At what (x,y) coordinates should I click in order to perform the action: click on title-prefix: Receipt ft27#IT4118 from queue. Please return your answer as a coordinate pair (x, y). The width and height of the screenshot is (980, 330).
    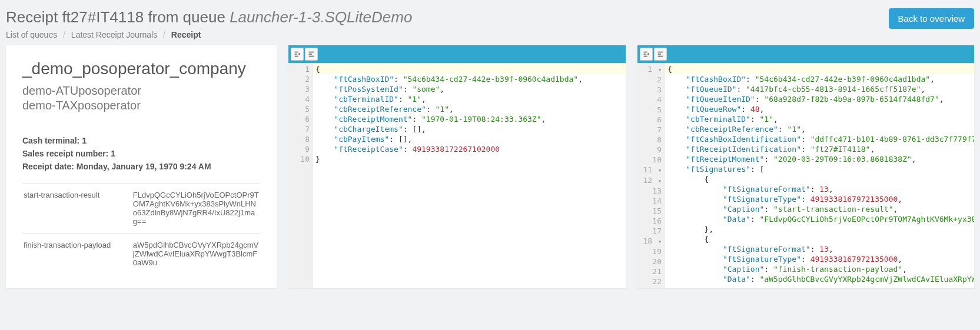
    Looking at the image, I should click on (118, 17).